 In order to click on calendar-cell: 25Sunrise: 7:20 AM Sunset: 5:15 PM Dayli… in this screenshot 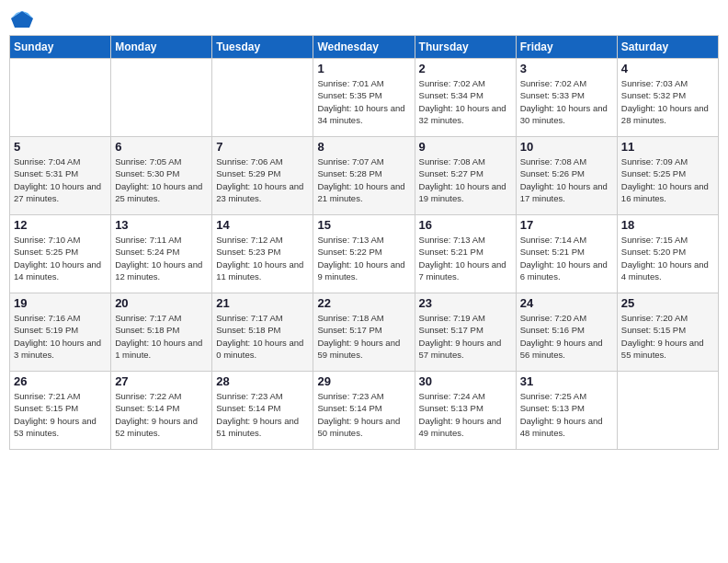, I will do `click(667, 333)`.